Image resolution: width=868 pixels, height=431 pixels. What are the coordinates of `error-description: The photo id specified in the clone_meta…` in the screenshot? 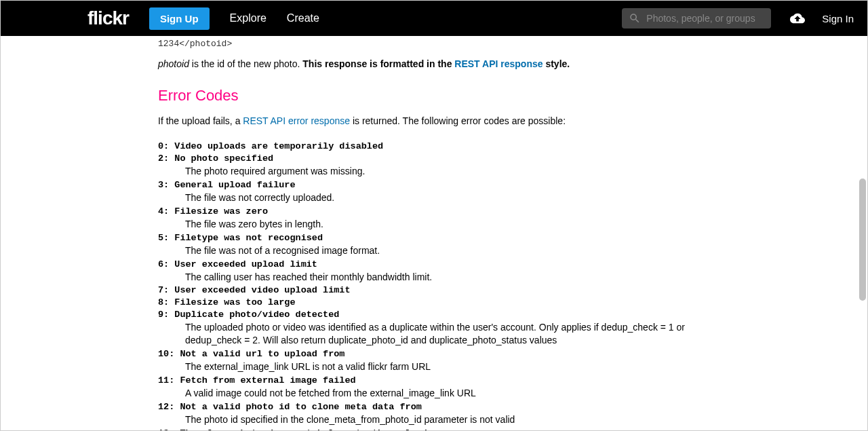 It's located at (443, 419).